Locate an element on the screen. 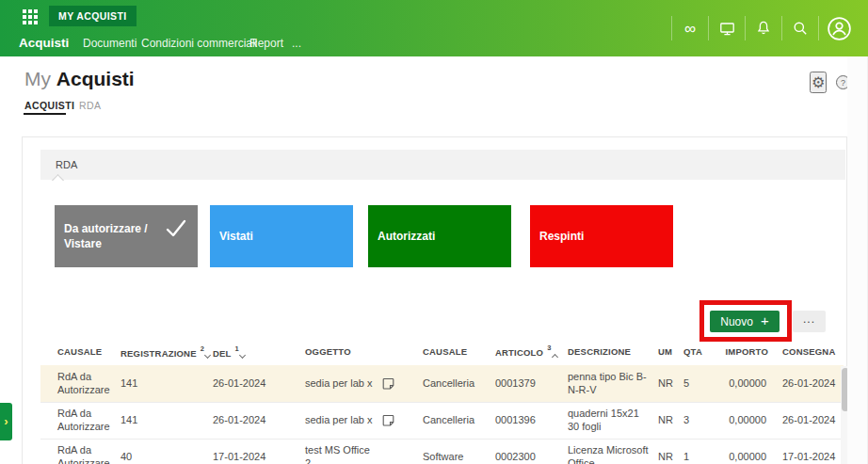  col-header-causale-2: CAUSALE is located at coordinates (459, 352).